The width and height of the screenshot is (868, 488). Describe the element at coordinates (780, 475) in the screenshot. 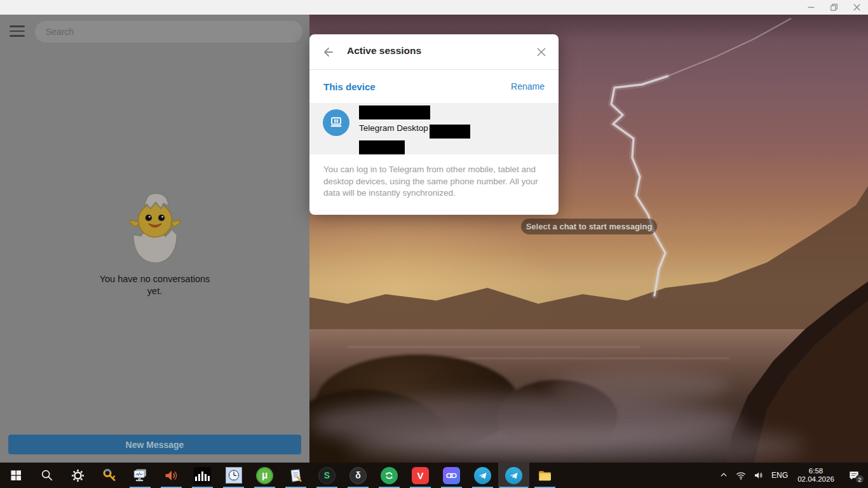

I see `language-indicator: ENG` at that location.